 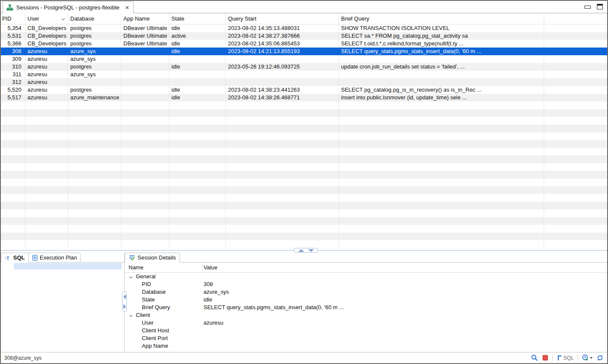 What do you see at coordinates (545, 358) in the screenshot?
I see `stop-icon` at bounding box center [545, 358].